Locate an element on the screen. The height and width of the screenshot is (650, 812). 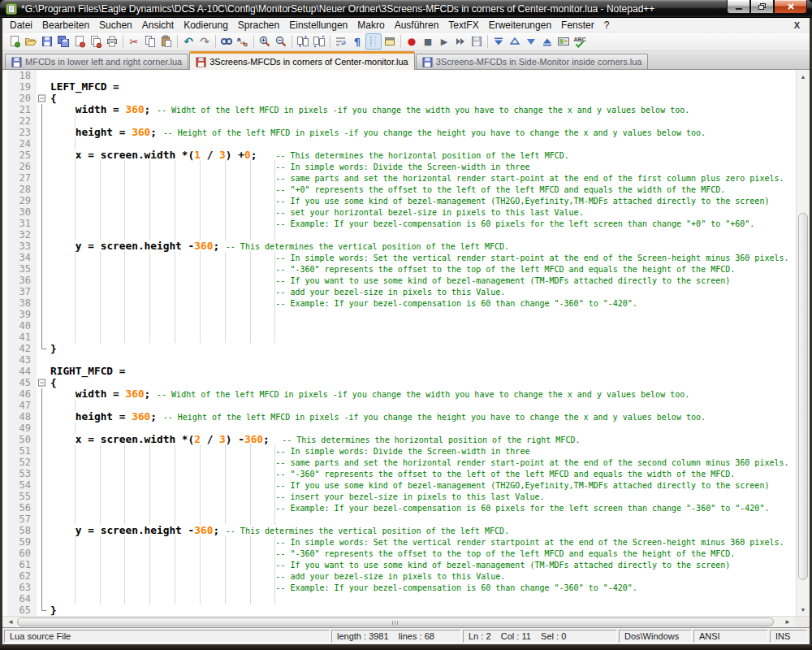
code-line: LEFT_MFCD = is located at coordinates (423, 87).